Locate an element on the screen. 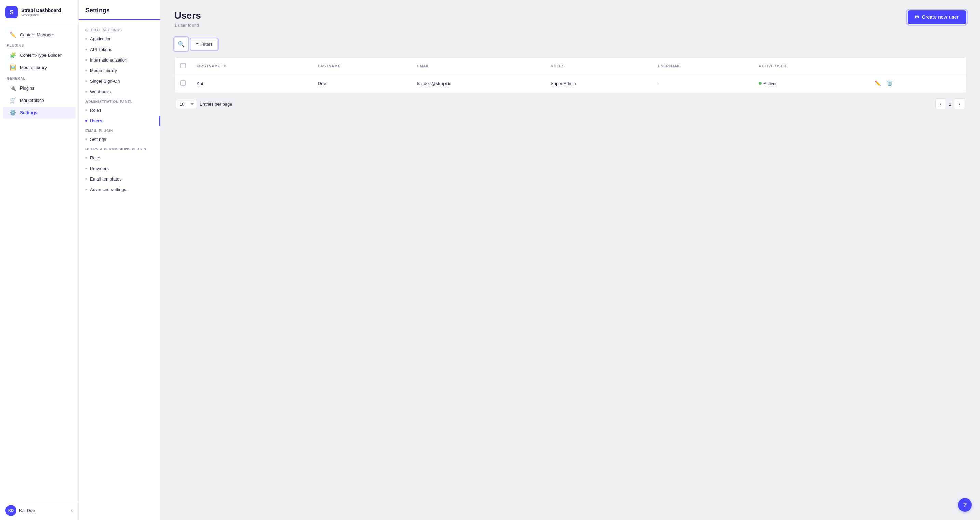 Image resolution: width=980 pixels, height=520 pixels. help-button: ? is located at coordinates (965, 505).